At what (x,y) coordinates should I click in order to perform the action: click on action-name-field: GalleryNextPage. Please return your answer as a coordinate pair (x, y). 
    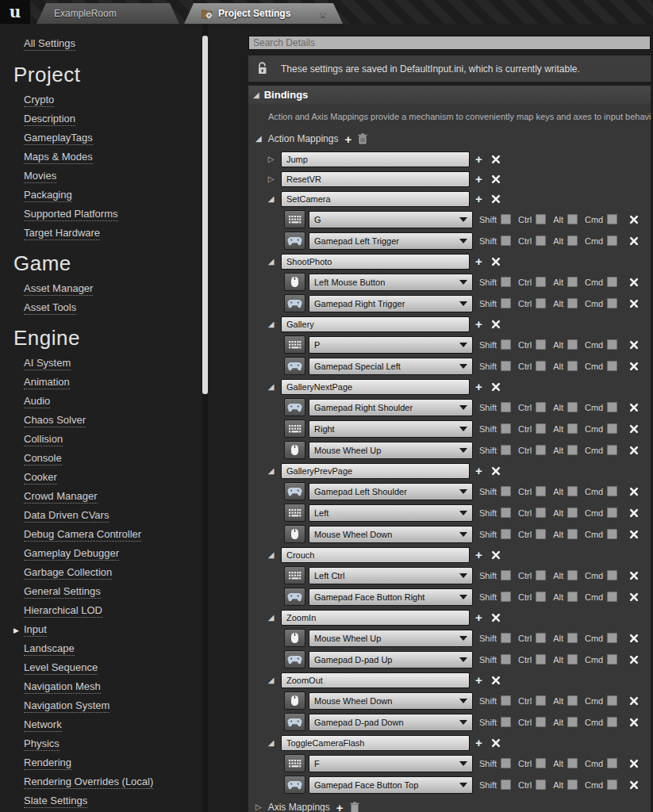
    Looking at the image, I should click on (375, 387).